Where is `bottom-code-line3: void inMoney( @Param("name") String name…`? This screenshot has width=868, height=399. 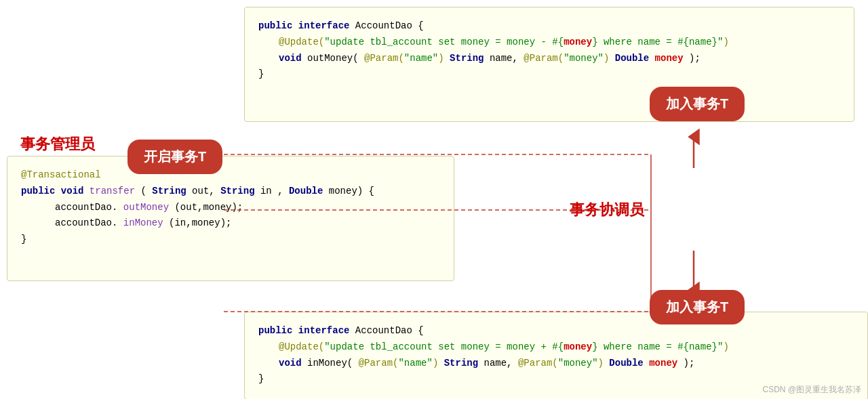 bottom-code-line3: void inMoney( @Param("name") String name… is located at coordinates (566, 364).